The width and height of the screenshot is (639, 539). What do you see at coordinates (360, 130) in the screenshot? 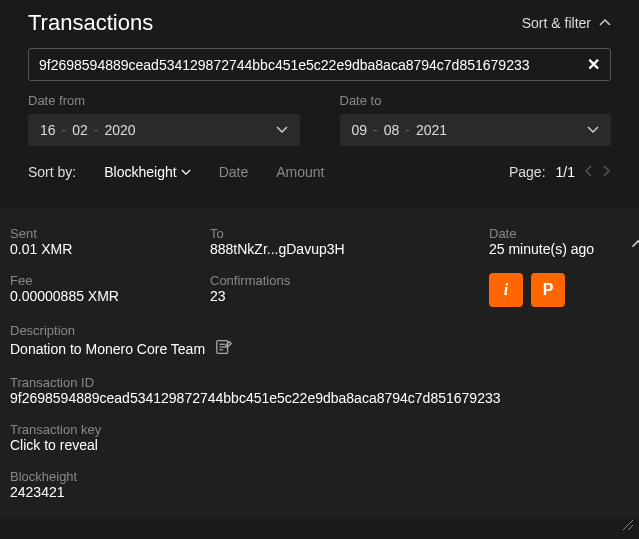
I see `date-to-day: 09` at bounding box center [360, 130].